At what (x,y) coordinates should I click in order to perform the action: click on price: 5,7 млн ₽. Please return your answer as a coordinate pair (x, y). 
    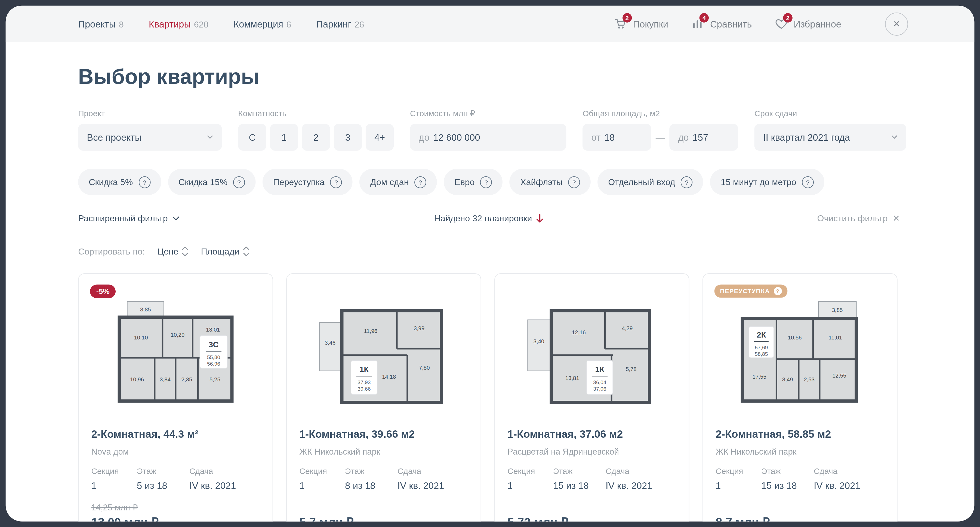
    Looking at the image, I should click on (383, 518).